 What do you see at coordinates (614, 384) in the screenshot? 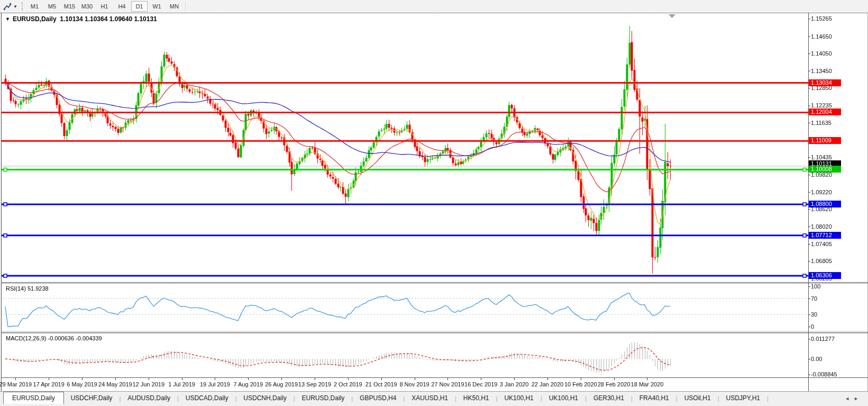
I see `date-tick-label: 28 Feb 2020` at bounding box center [614, 384].